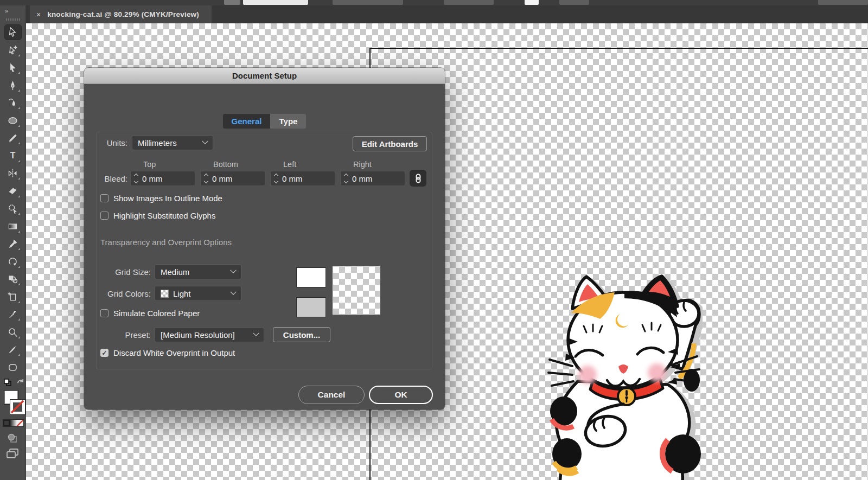 Image resolution: width=868 pixels, height=480 pixels. Describe the element at coordinates (13, 227) in the screenshot. I see `gradient-tool` at that location.